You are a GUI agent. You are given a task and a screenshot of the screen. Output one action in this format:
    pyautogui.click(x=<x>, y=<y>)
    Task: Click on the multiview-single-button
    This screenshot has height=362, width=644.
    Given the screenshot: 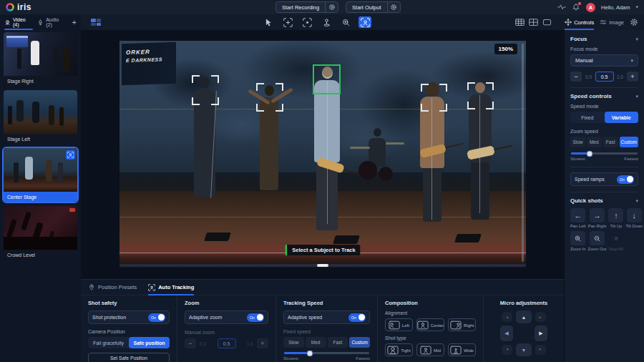 What is the action you would take?
    pyautogui.click(x=547, y=23)
    